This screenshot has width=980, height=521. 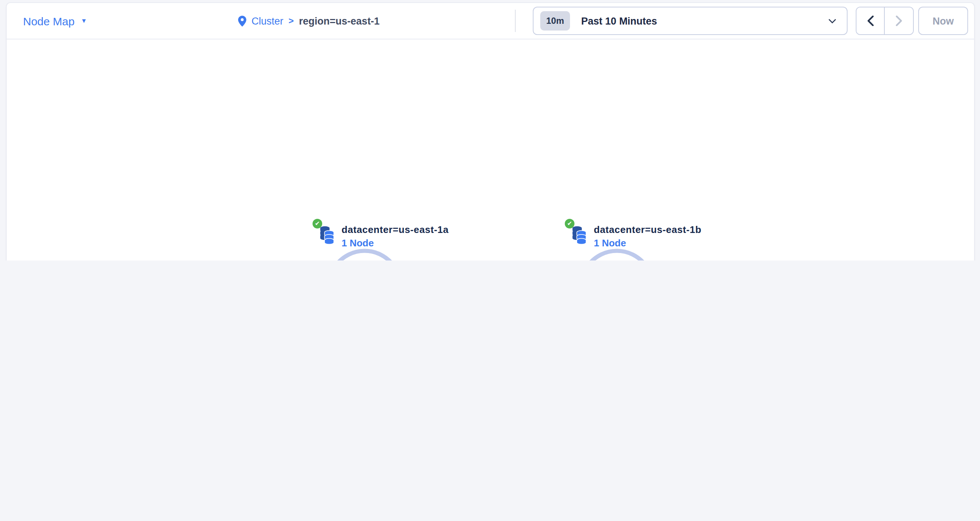 I want to click on toolbar-divider, so click(x=515, y=21).